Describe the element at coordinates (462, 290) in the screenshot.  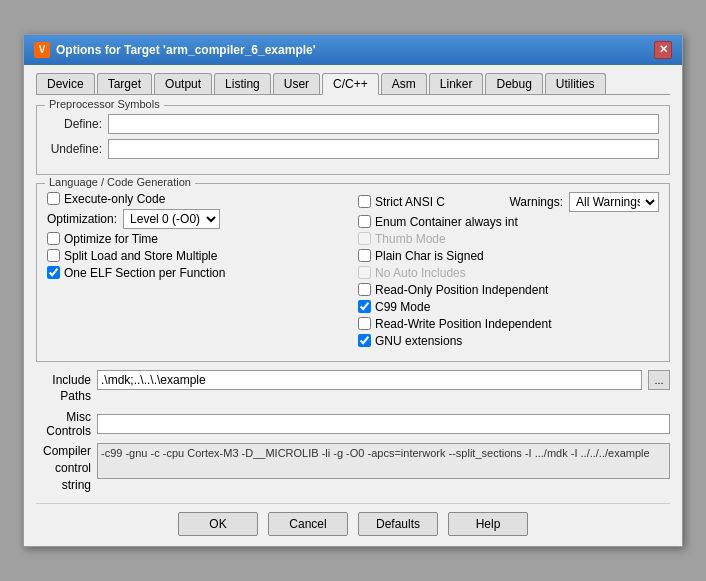
I see `read-only-pi-label: Read-Only Position Independent` at that location.